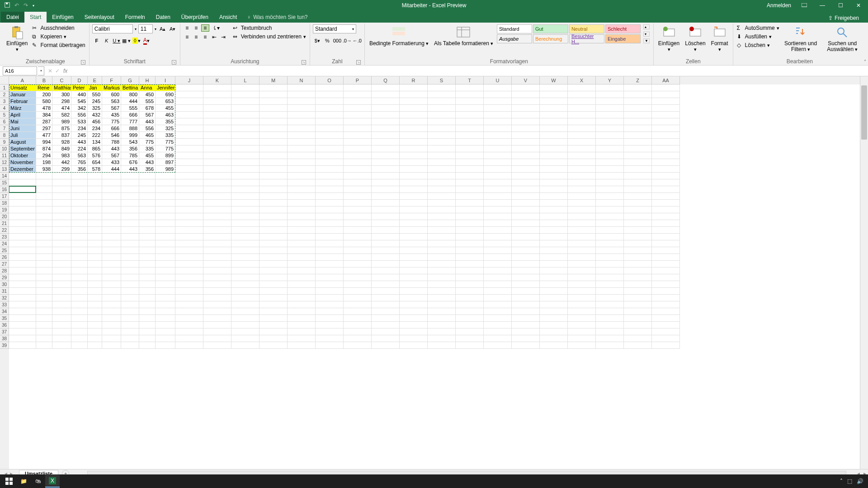 Image resolution: width=868 pixels, height=488 pixels. I want to click on number-format-combo: Standard ▾, so click(335, 29).